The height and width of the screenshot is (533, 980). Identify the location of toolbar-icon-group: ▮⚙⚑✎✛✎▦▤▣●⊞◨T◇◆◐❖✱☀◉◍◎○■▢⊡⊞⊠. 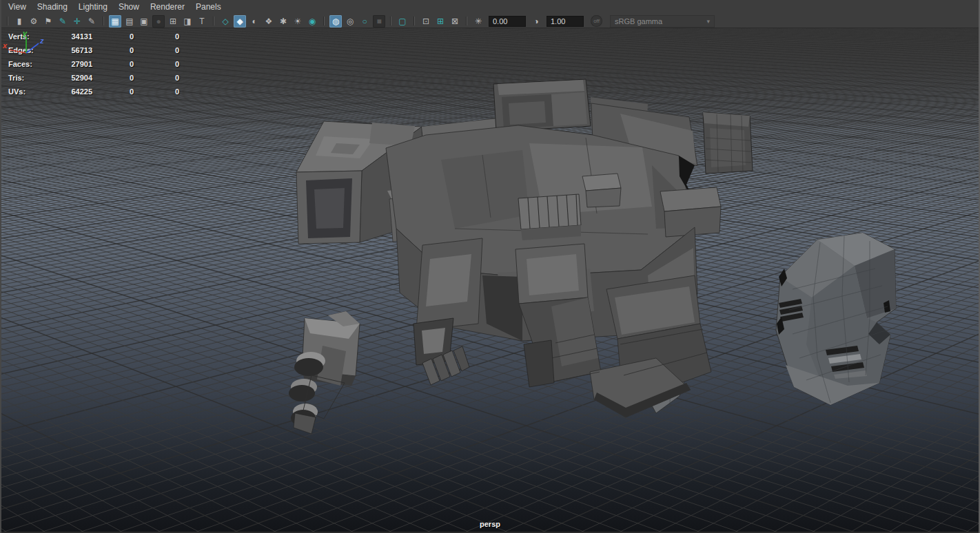
(237, 21).